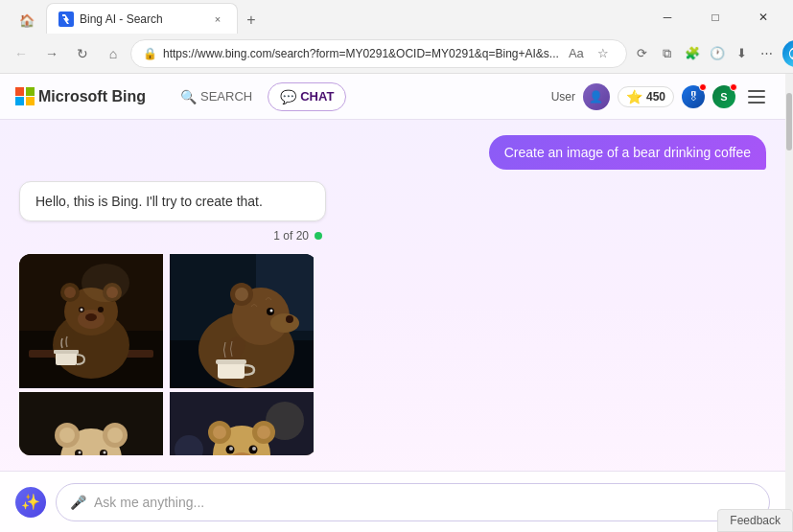  I want to click on address-icons: Aa ☆, so click(590, 54).